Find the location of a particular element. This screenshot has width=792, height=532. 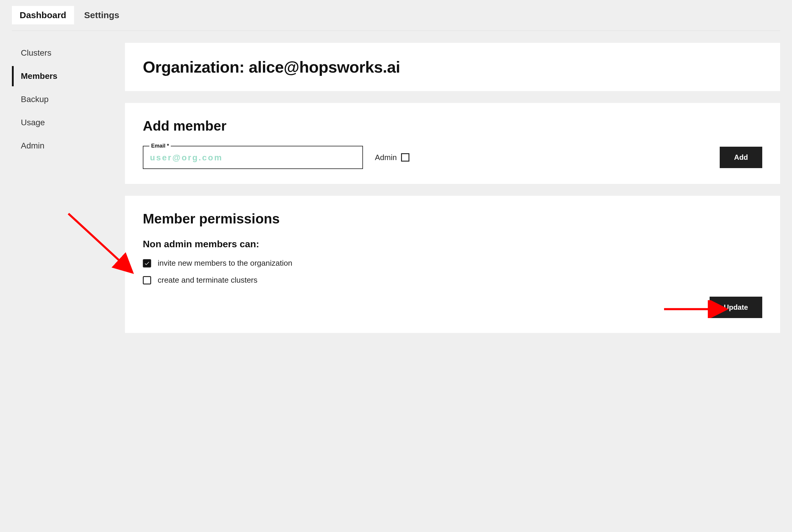

sidebar-item-usage: Usage is located at coordinates (62, 122).